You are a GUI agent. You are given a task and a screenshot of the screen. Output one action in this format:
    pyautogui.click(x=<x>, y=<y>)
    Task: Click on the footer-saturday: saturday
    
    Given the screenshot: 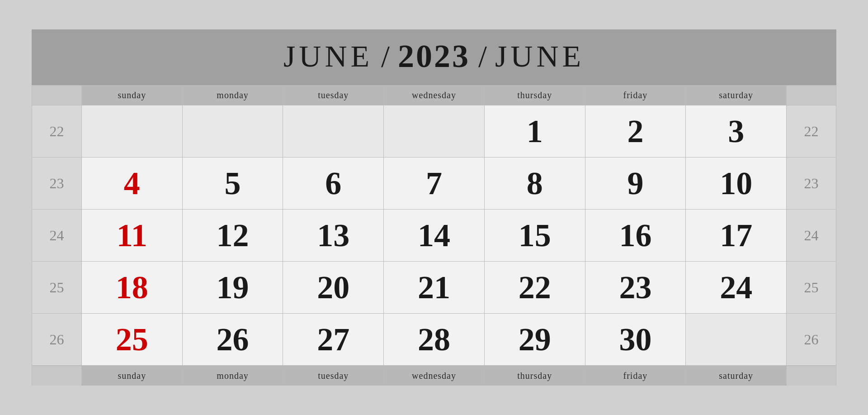 What is the action you would take?
    pyautogui.click(x=736, y=376)
    